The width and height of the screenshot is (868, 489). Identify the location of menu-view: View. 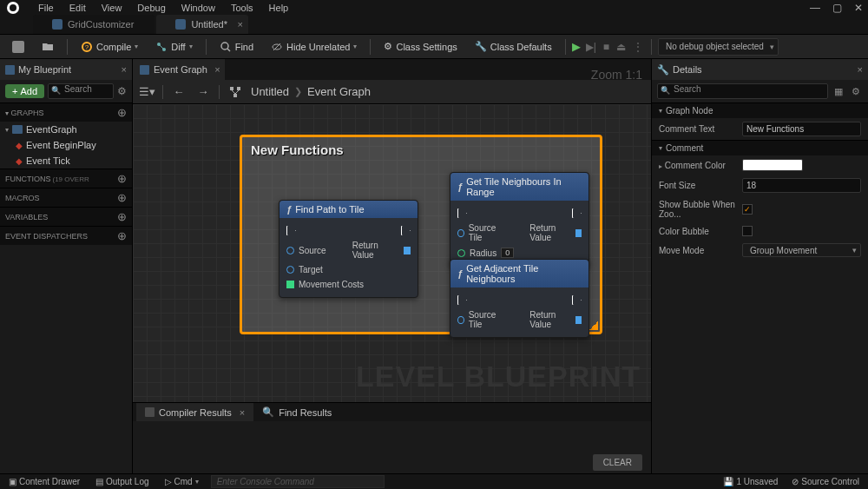
(112, 8).